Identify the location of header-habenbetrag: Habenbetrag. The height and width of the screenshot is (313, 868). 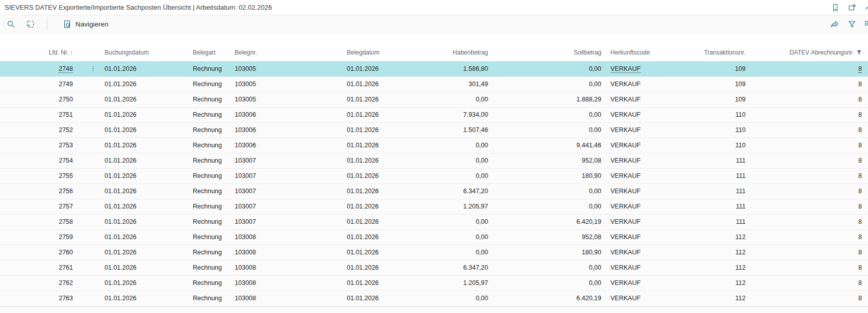
(451, 53).